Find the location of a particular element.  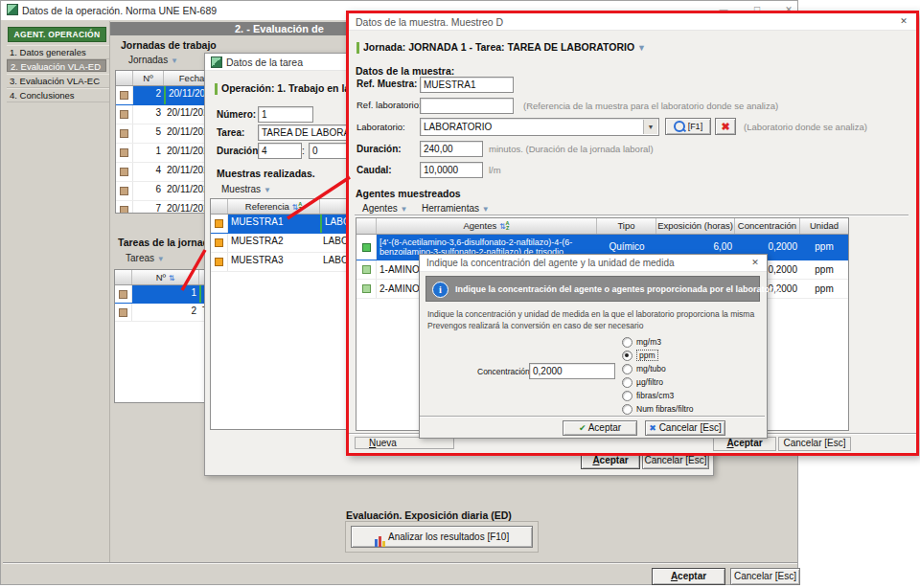

delete-icon: ✖ is located at coordinates (724, 126).